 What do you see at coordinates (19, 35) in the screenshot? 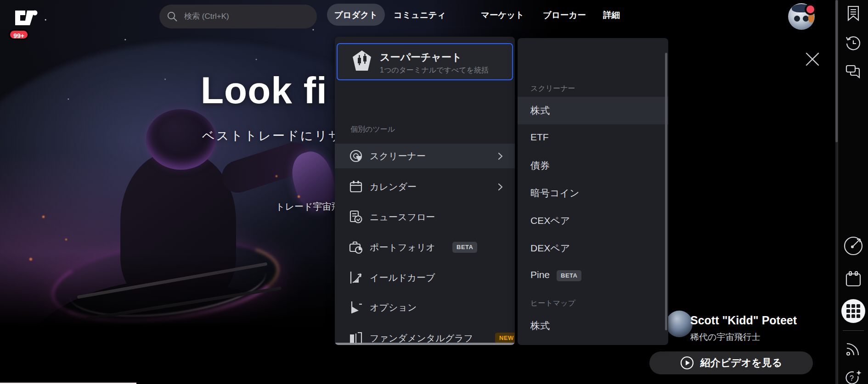
I see `notification-count-badge: 99+` at bounding box center [19, 35].